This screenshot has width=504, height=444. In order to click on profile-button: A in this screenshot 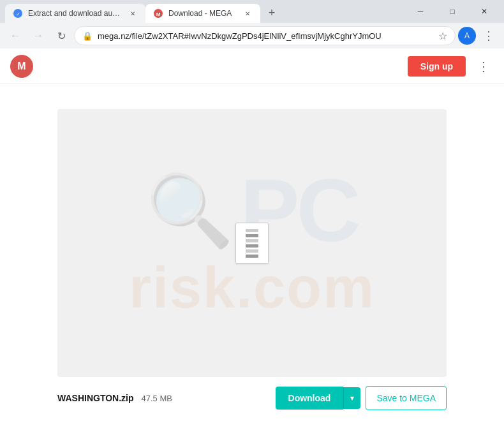, I will do `click(467, 36)`.